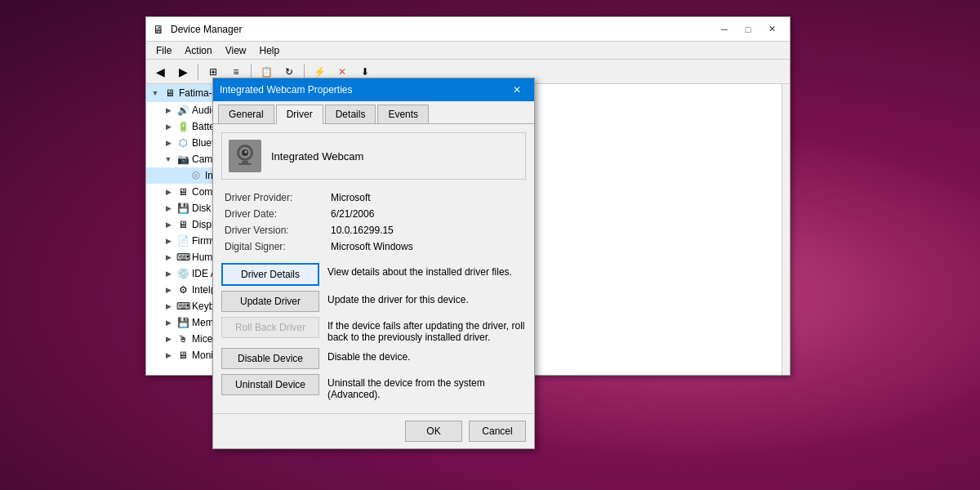 This screenshot has height=490, width=980. I want to click on keyboards-chevron: ▶, so click(168, 306).